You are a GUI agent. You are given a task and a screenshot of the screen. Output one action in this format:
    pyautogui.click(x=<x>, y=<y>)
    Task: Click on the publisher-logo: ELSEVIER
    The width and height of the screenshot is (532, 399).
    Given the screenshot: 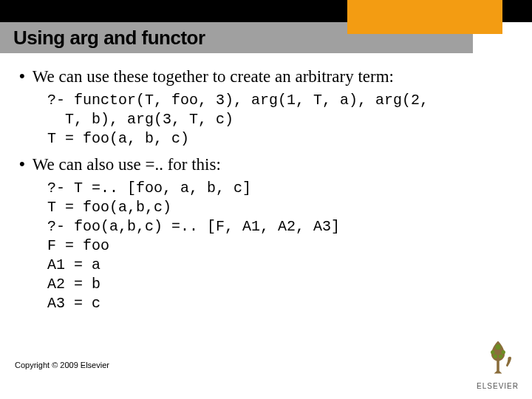 What is the action you would take?
    pyautogui.click(x=498, y=364)
    